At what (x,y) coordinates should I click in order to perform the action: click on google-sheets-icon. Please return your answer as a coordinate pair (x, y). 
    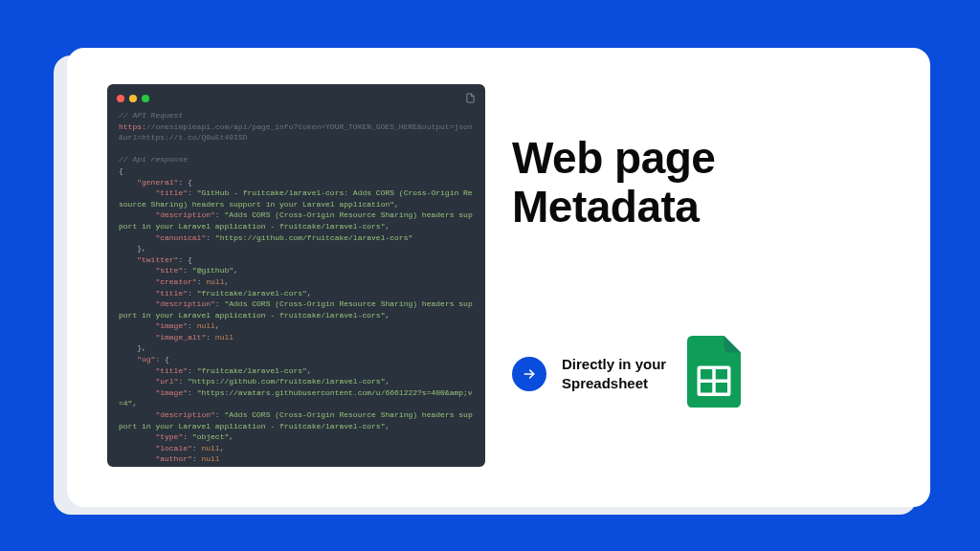
    Looking at the image, I should click on (714, 373).